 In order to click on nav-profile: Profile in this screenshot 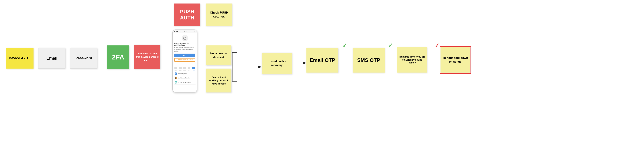, I will do `click(194, 69)`.